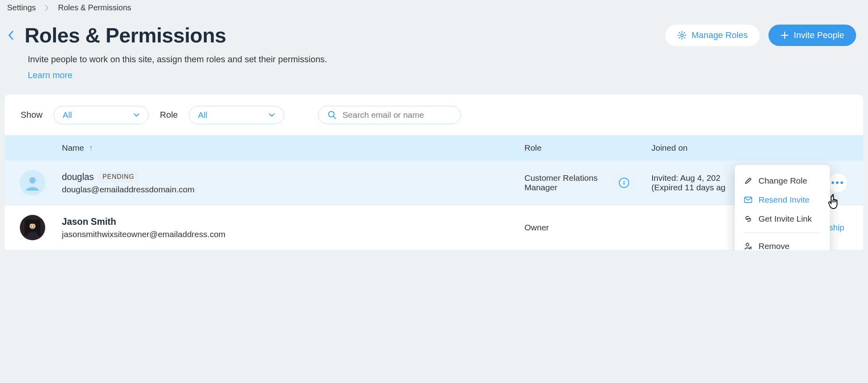 The width and height of the screenshot is (868, 383). I want to click on menu-remove-label: Remove, so click(774, 246).